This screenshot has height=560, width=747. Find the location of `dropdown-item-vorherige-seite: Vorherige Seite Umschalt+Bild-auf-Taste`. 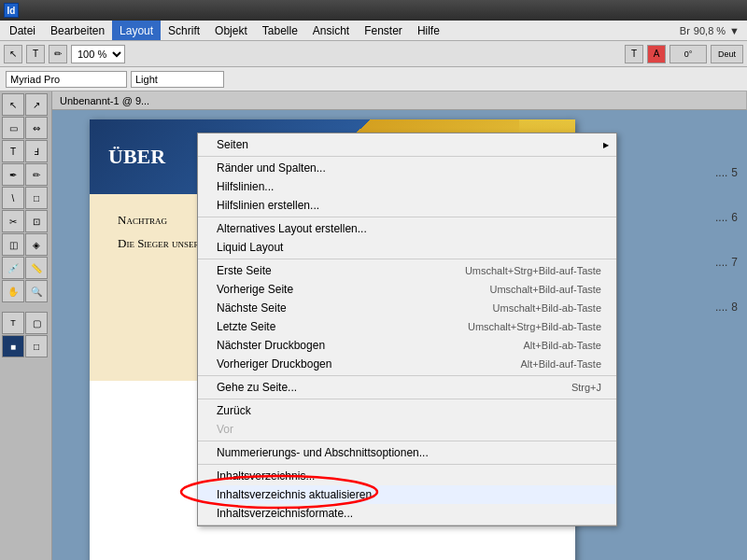

dropdown-item-vorherige-seite: Vorherige Seite Umschalt+Bild-auf-Taste is located at coordinates (407, 289).